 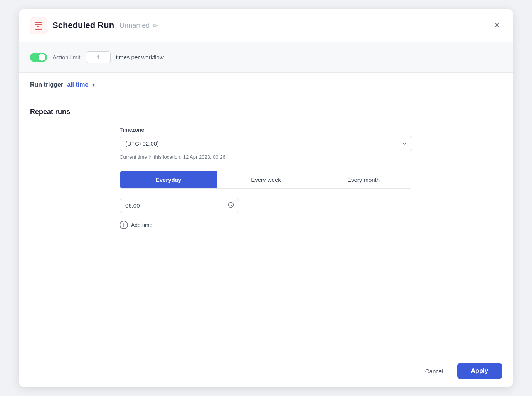 What do you see at coordinates (266, 371) in the screenshot?
I see `modal-footer: Cancel Apply` at bounding box center [266, 371].